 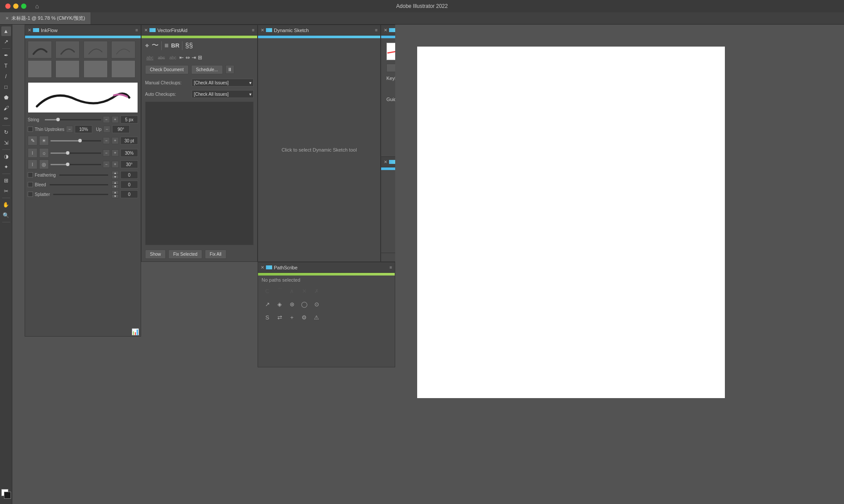 I want to click on ps-tool-add: +, so click(x=292, y=317).